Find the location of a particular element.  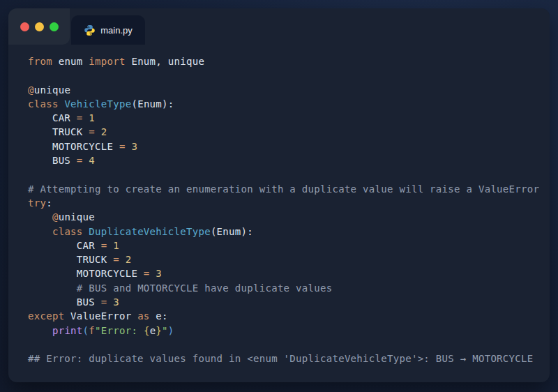

code-line: BUS = 3 is located at coordinates (285, 302).